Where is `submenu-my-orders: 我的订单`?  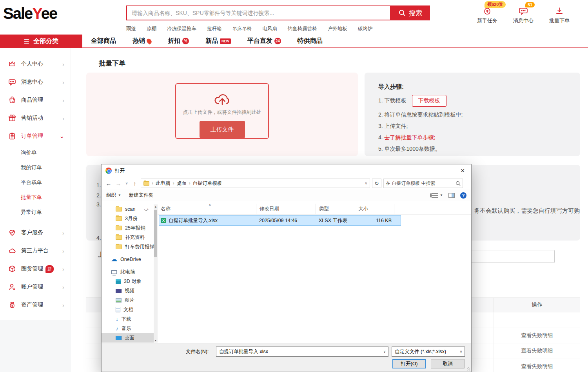
submenu-my-orders: 我的订单 is located at coordinates (35, 168).